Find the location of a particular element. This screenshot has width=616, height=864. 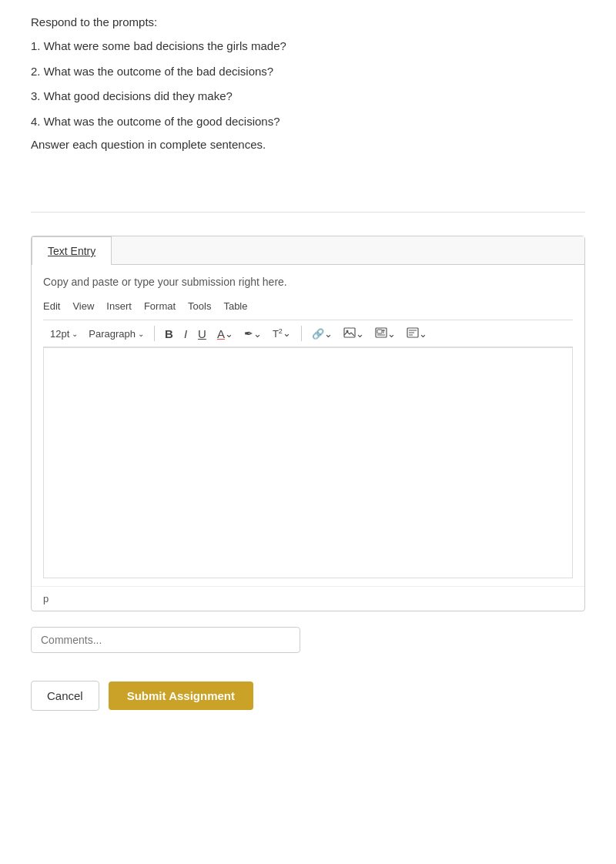

image-icon is located at coordinates (350, 333).